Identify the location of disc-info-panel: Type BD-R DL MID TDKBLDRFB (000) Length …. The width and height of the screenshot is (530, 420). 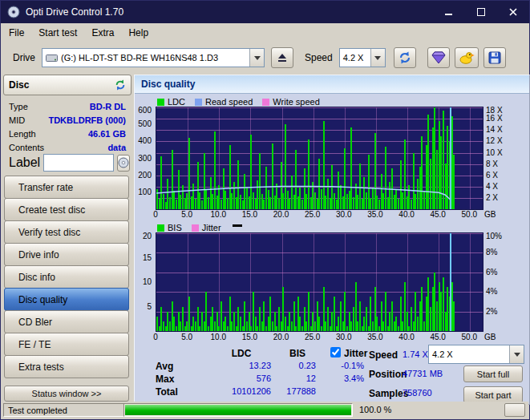
(67, 135).